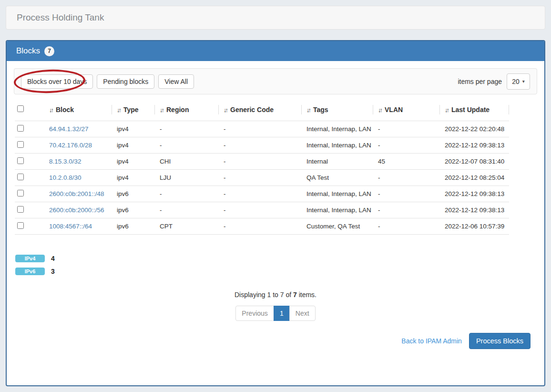 The height and width of the screenshot is (392, 551). I want to click on back-to-ipam-admin-link: Back to IPAM Admin, so click(432, 341).